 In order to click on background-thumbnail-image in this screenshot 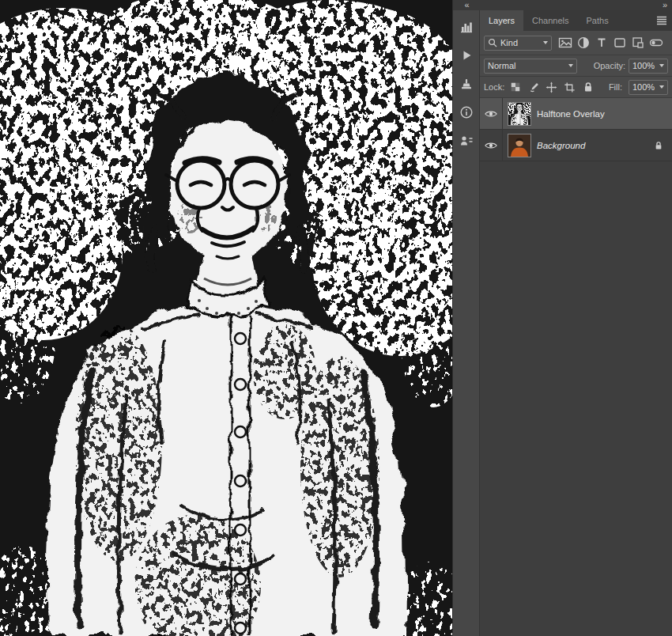, I will do `click(519, 146)`.